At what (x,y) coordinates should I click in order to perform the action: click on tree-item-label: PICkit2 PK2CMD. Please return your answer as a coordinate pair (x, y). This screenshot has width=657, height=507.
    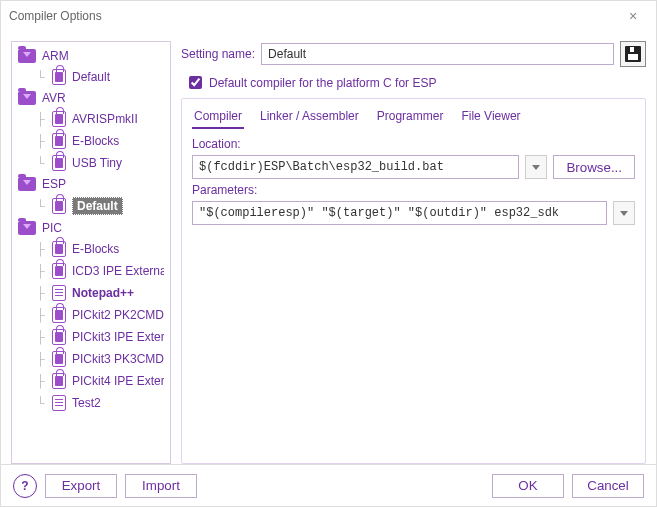
    Looking at the image, I should click on (118, 315).